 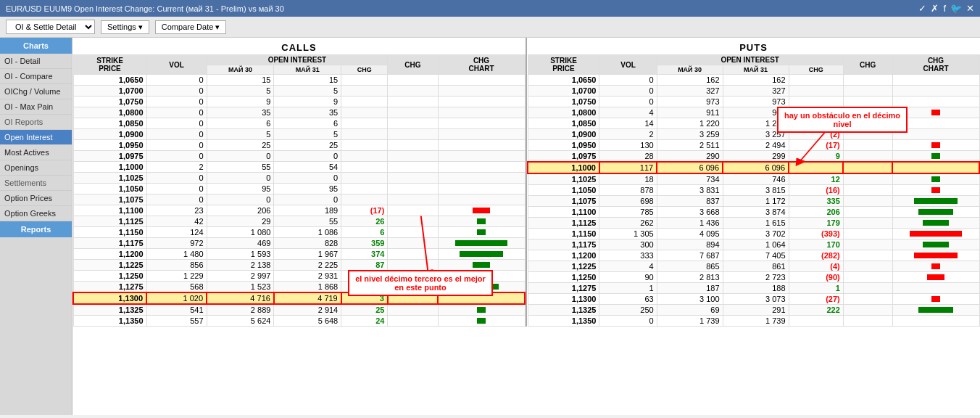 I want to click on sidebar-item-oi-compare: OI - Compare, so click(x=36, y=77).